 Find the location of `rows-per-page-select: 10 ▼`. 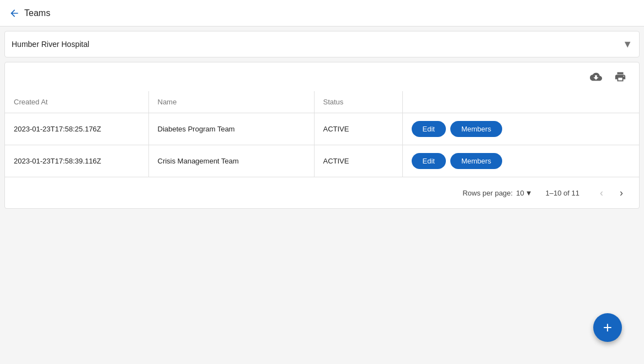

rows-per-page-select: 10 ▼ is located at coordinates (524, 193).